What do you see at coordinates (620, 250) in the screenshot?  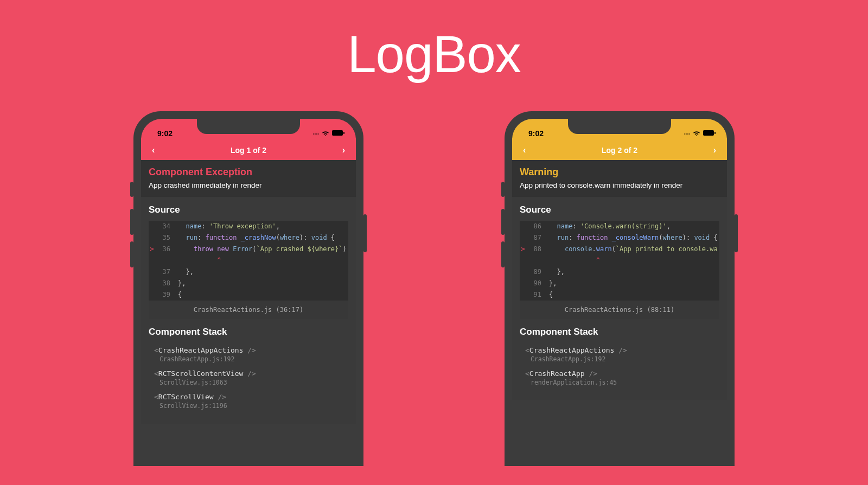 I see `code-line: >88 console.warn(`App printed to console…` at bounding box center [620, 250].